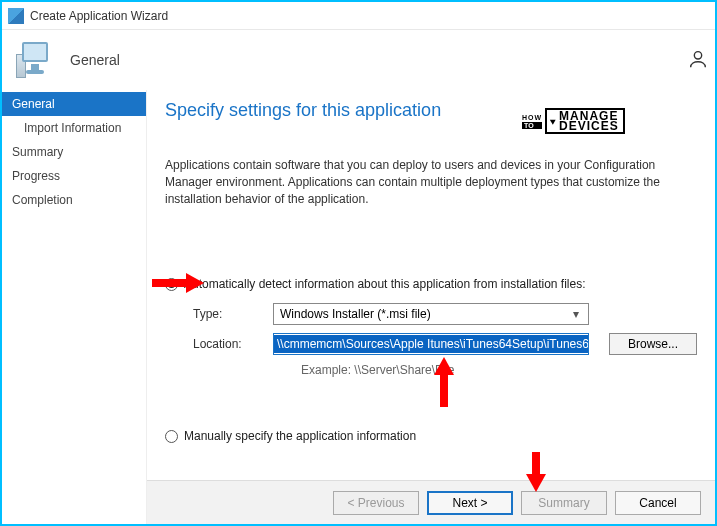  I want to click on location-input: \\cmmemcm\Sources\Apple Itunes\iTunes64S…, so click(431, 344).